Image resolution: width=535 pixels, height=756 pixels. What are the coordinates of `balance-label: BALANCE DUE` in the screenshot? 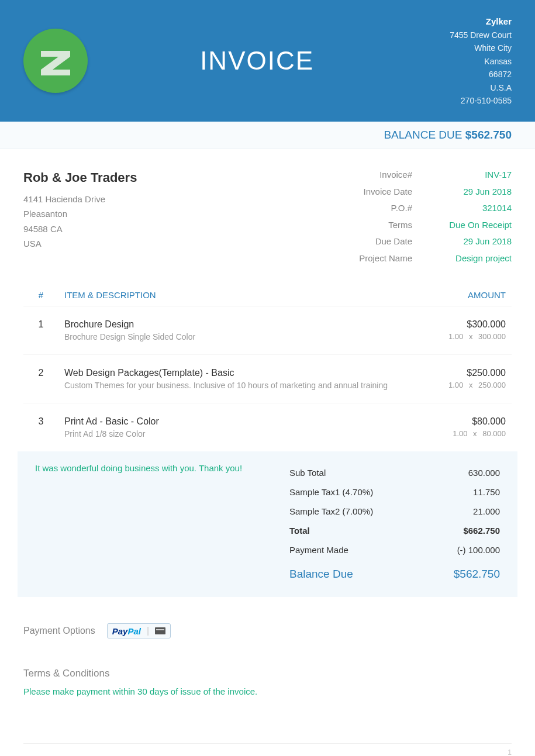 It's located at (424, 134).